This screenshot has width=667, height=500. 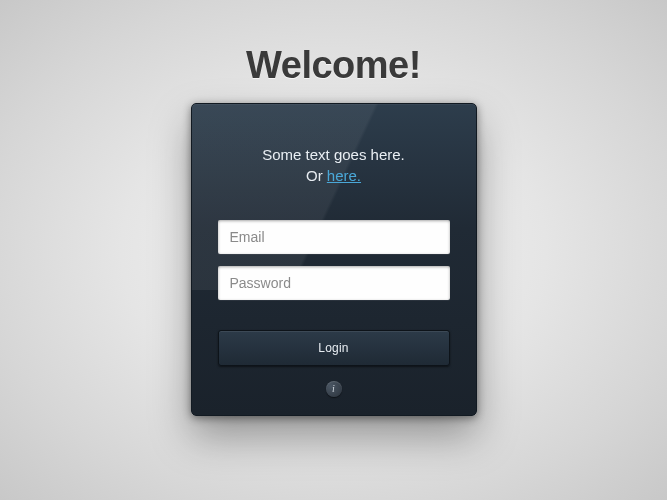 I want to click on login-button: Login, so click(x=334, y=348).